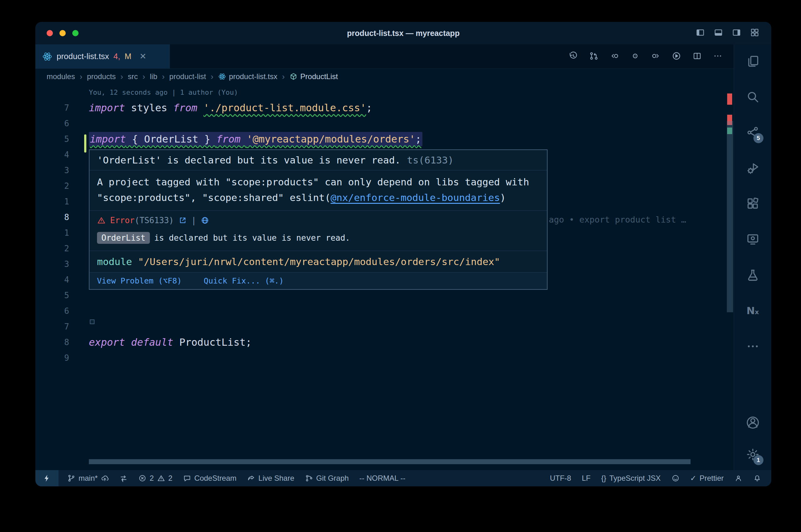 The image size is (801, 532). Describe the element at coordinates (753, 311) in the screenshot. I see `nx-console-icon: Nx` at that location.